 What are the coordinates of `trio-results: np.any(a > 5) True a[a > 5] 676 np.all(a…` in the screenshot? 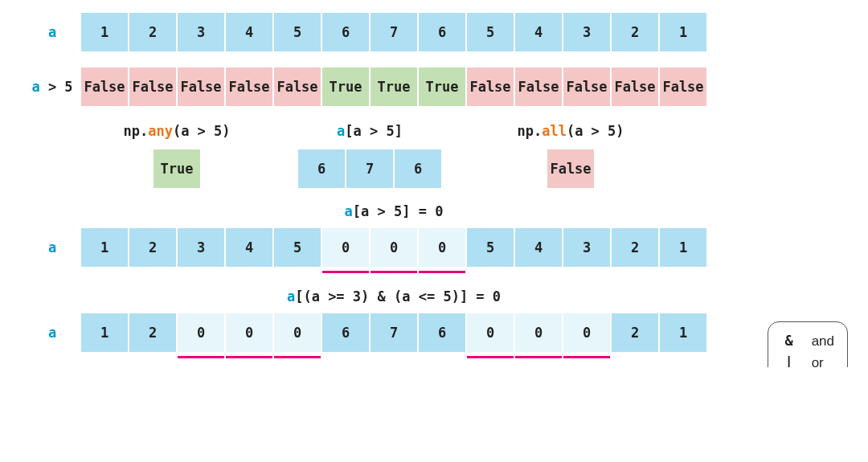 It's located at (470, 156).